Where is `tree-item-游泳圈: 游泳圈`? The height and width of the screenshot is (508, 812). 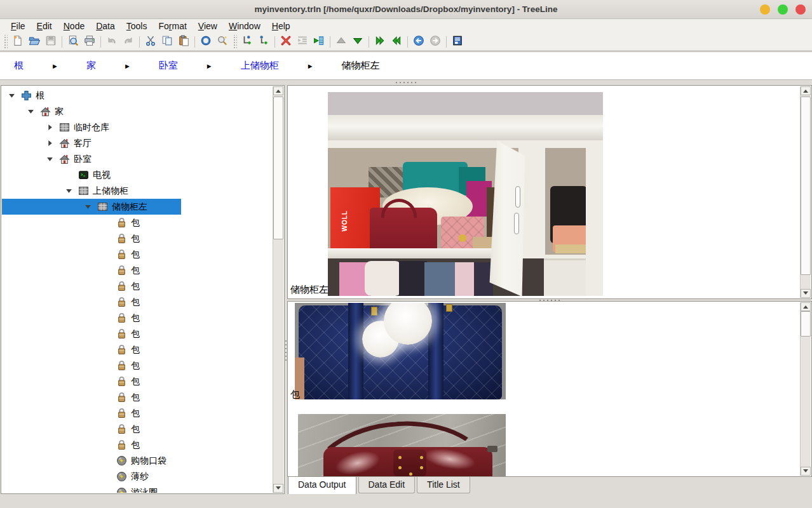 tree-item-游泳圈: 游泳圈 is located at coordinates (137, 489).